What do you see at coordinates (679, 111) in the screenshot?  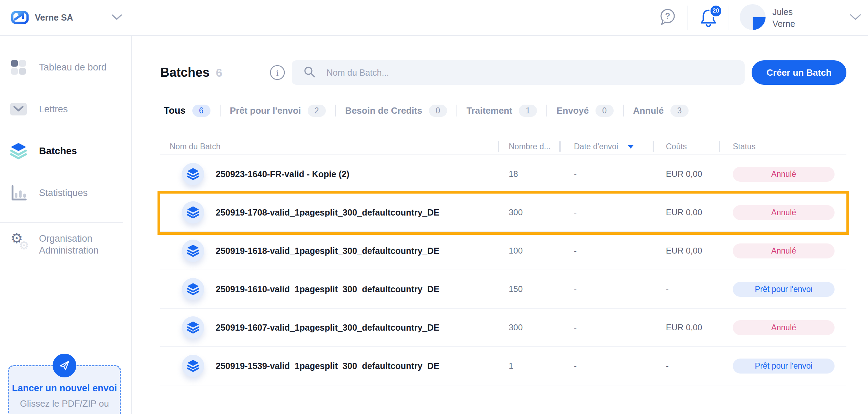 I see `tab-count-badge: 3` at bounding box center [679, 111].